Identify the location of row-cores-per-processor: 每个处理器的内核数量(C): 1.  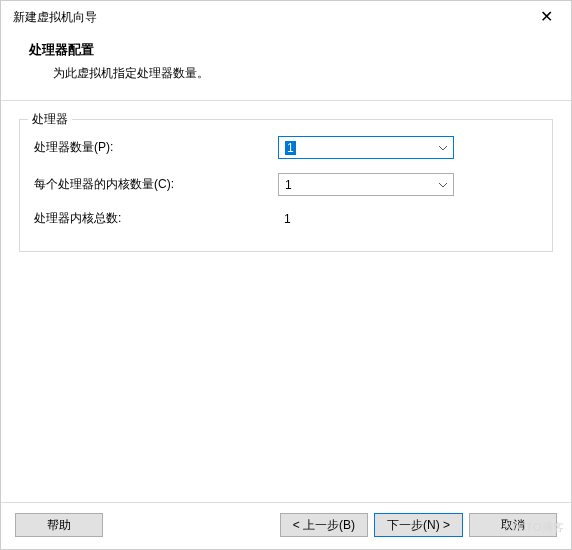
(286, 184).